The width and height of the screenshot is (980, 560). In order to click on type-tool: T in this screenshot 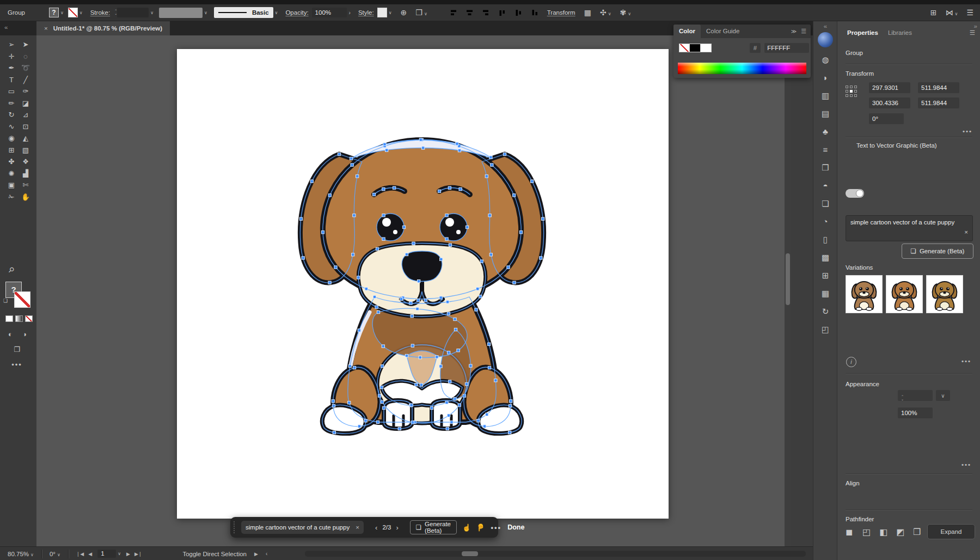, I will do `click(11, 80)`.